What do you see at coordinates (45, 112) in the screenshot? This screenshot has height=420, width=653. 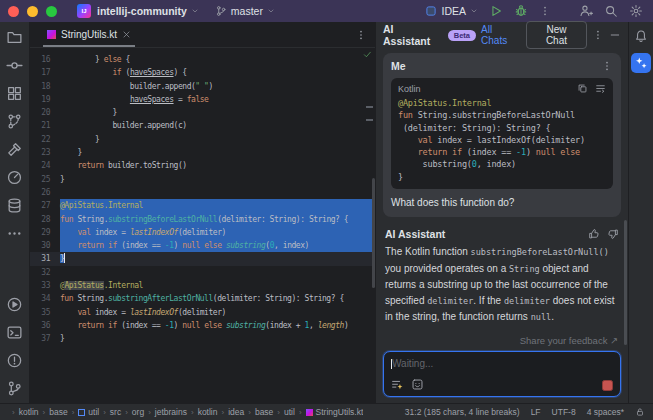 I see `line-number: 20` at bounding box center [45, 112].